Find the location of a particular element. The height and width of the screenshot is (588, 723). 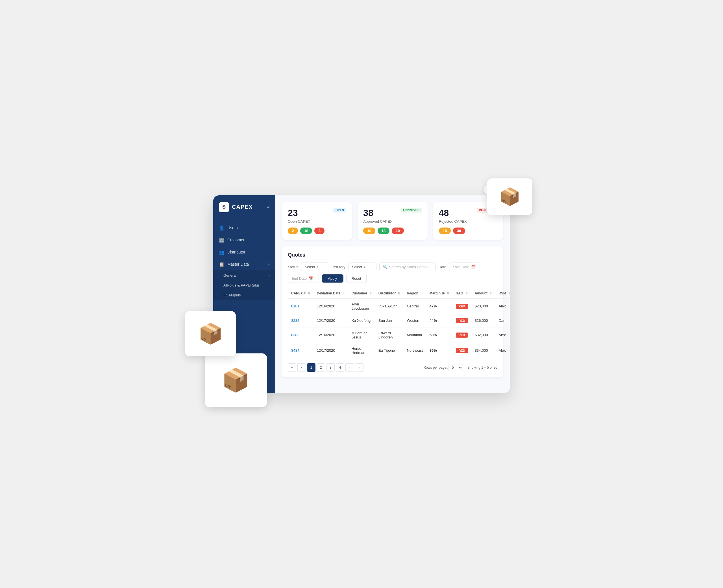

sidebar-item-customer: 🏢 Customer is located at coordinates (244, 240).